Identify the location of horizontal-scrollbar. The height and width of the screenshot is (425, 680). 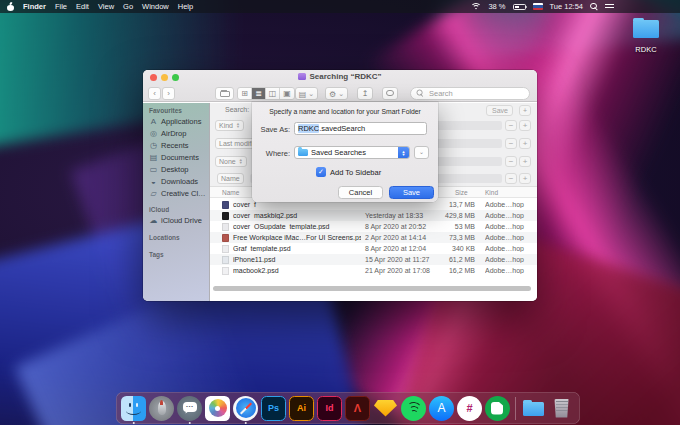
(372, 288).